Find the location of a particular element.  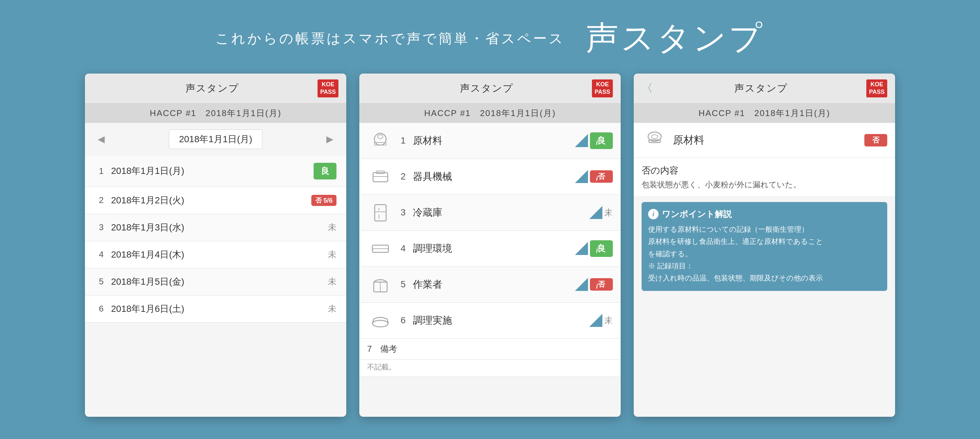

cat-num: 6 is located at coordinates (403, 321).